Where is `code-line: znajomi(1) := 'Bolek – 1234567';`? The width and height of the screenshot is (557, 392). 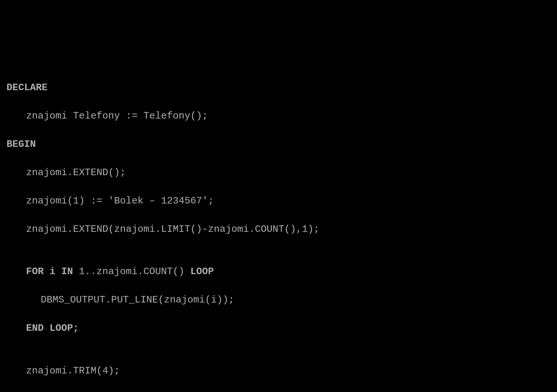
code-line: znajomi(1) := 'Bolek – 1234567'; is located at coordinates (278, 201).